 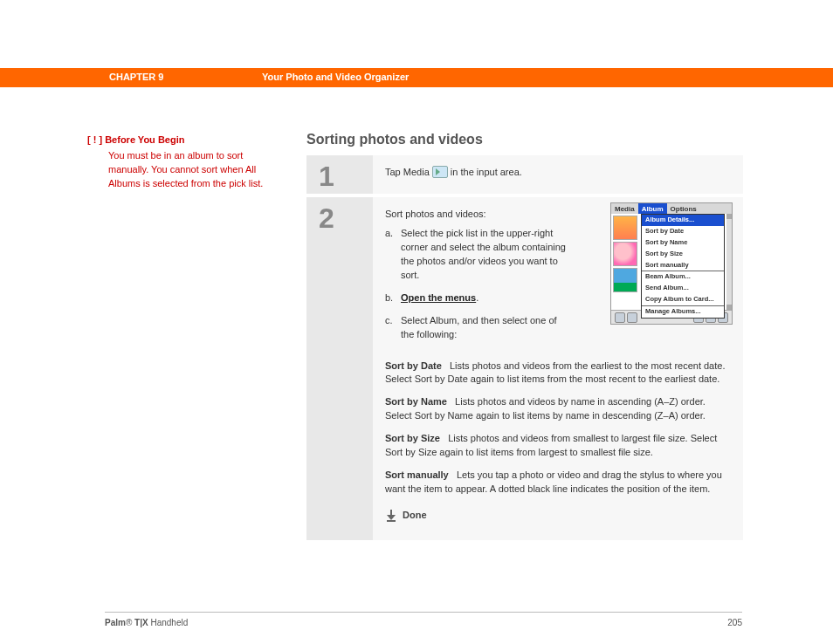 What do you see at coordinates (327, 176) in the screenshot?
I see `step-number: 1` at bounding box center [327, 176].